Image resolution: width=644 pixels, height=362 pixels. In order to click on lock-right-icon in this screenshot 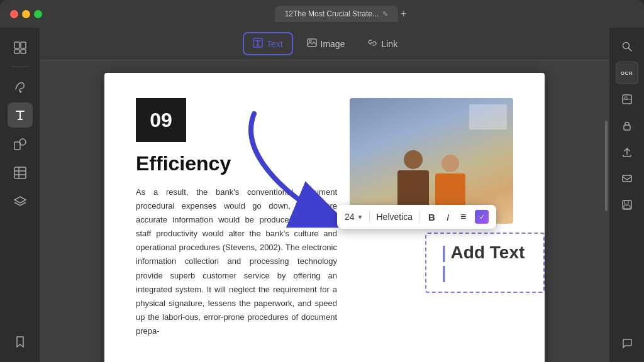, I will do `click(627, 126)`.